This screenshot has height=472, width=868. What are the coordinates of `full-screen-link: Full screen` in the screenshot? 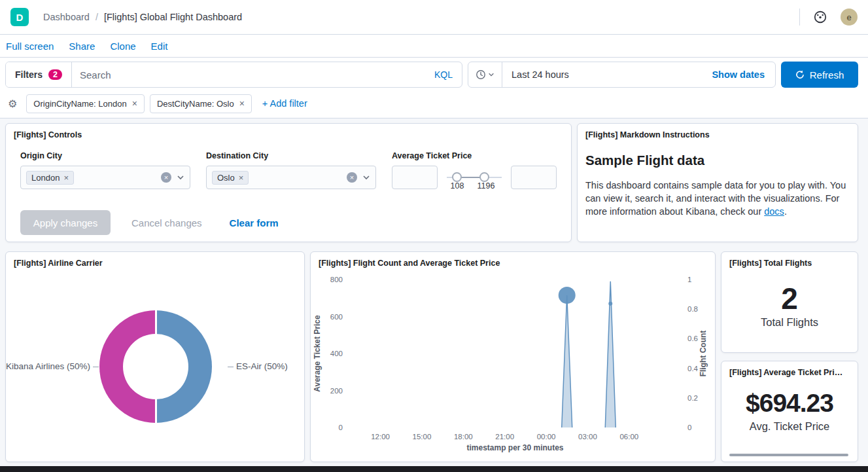 It's located at (30, 46).